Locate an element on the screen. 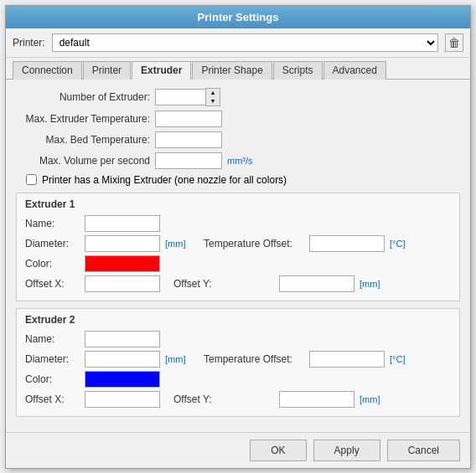 The height and width of the screenshot is (473, 476). title-bar: Printer Settings is located at coordinates (238, 17).